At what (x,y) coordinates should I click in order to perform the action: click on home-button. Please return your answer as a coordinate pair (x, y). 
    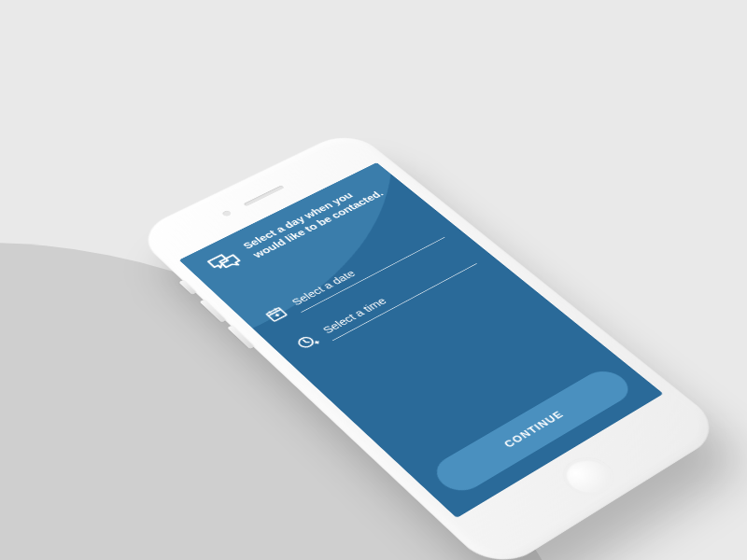
    Looking at the image, I should click on (588, 477).